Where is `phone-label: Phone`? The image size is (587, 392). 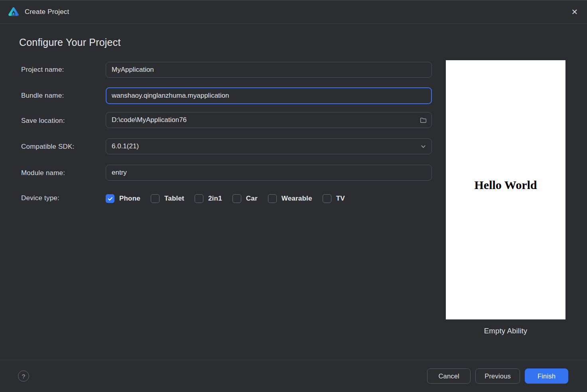 phone-label: Phone is located at coordinates (130, 199).